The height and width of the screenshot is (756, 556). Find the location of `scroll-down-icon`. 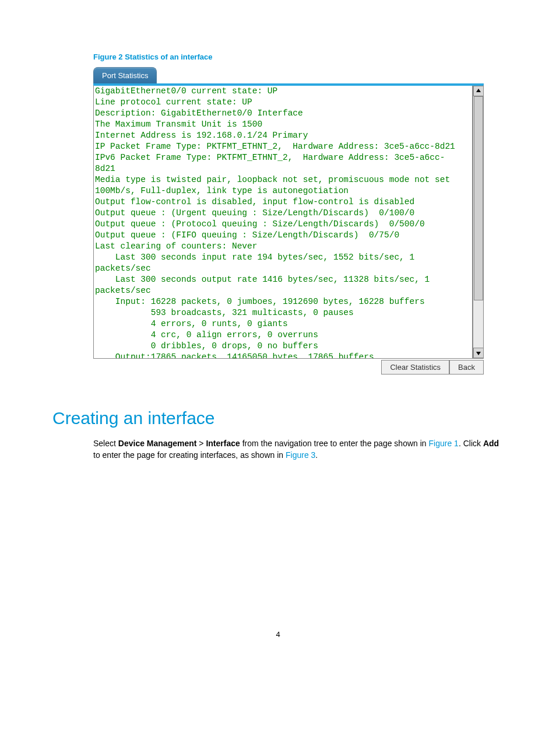

scroll-down-icon is located at coordinates (478, 353).